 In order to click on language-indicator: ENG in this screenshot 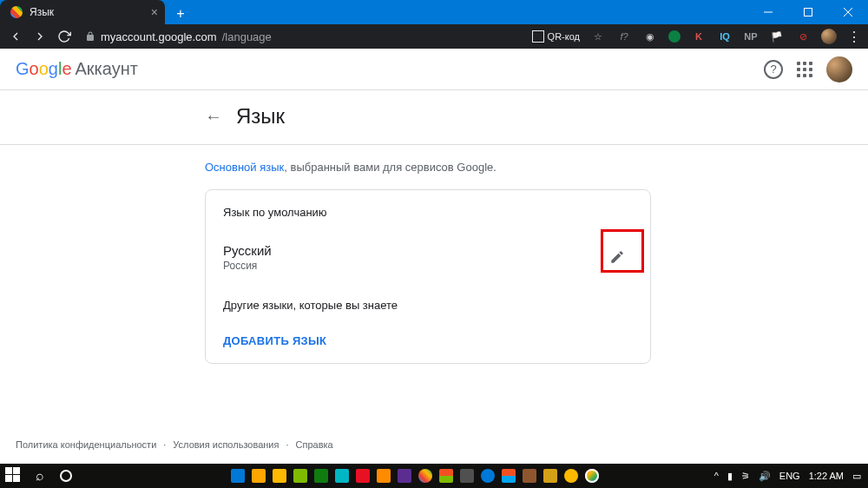, I will do `click(790, 476)`.